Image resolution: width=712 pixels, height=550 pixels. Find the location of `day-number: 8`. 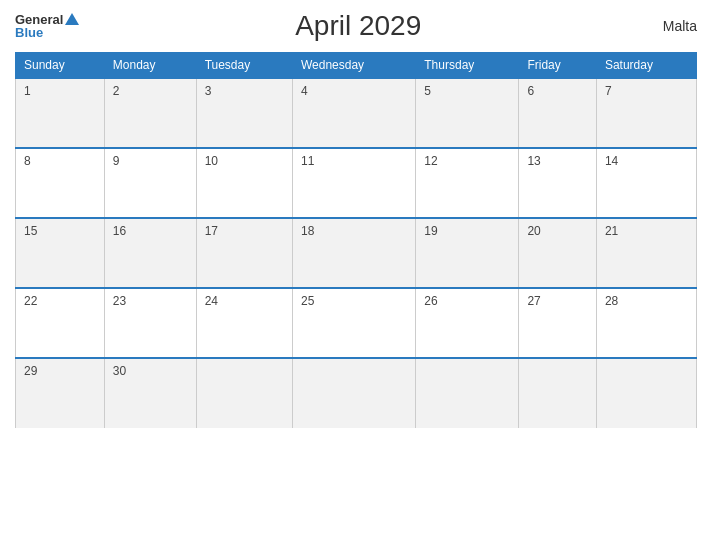

day-number: 8 is located at coordinates (28, 161).